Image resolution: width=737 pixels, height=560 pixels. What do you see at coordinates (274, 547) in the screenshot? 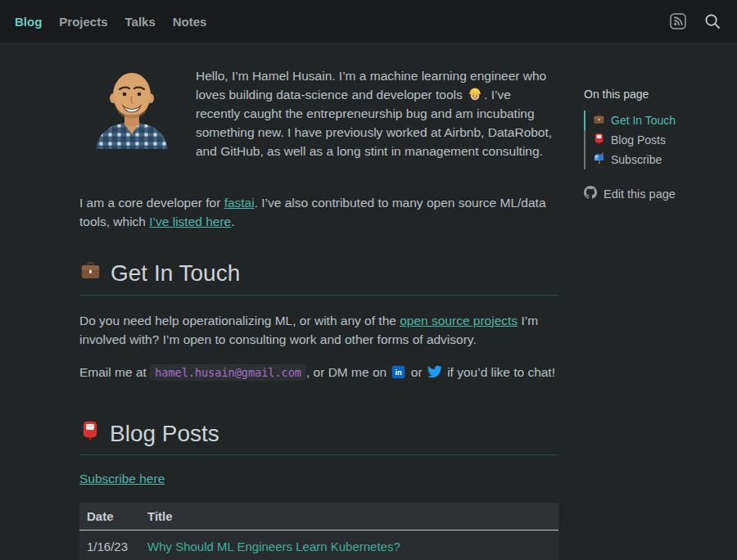
I see `post-title-link: Why Should ML Engineers Learn Kubernetes…` at bounding box center [274, 547].